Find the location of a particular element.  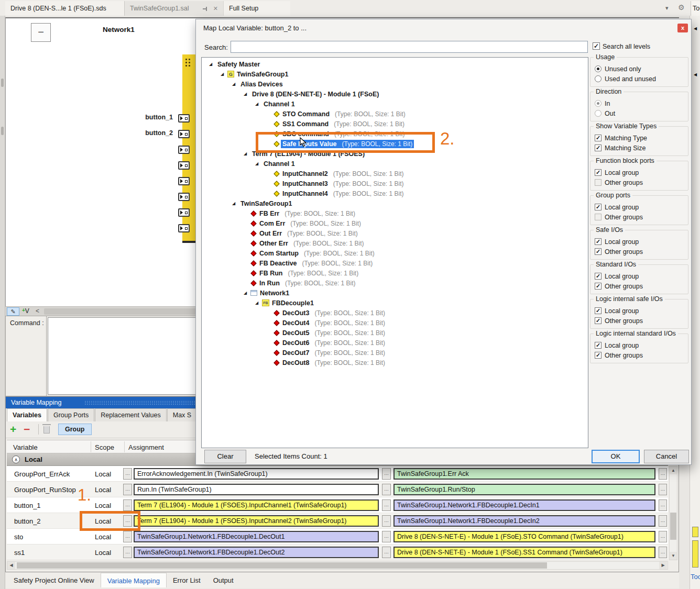

collapse-group-icon: ∧ is located at coordinates (16, 460).